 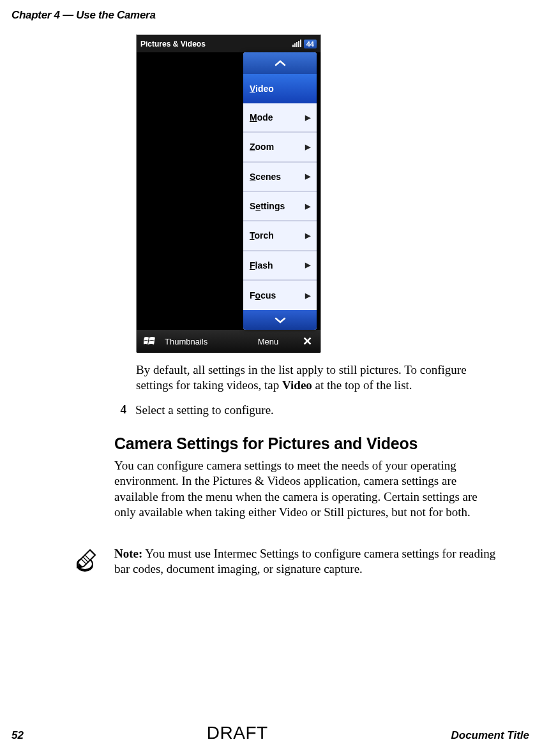 What do you see at coordinates (262, 117) in the screenshot?
I see `menu-label: Mode` at bounding box center [262, 117].